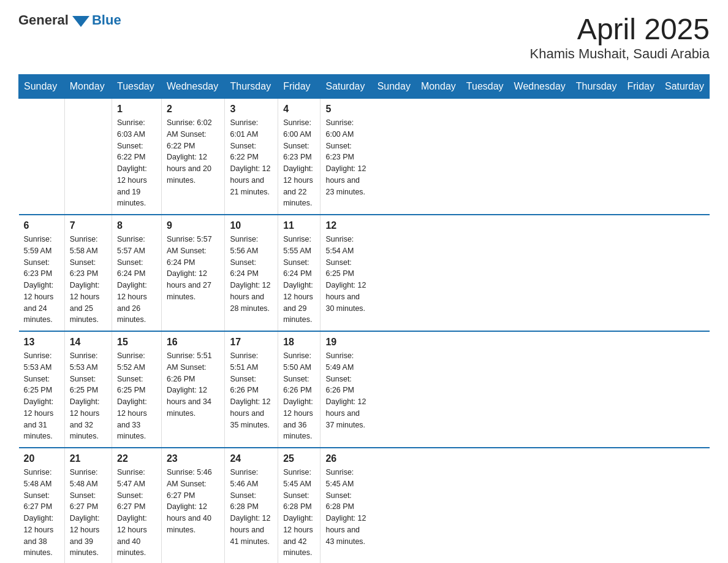 The height and width of the screenshot is (563, 728). What do you see at coordinates (251, 389) in the screenshot?
I see `calendar-day-cell: 17Sunrise: 5:51 AM Sunset: 6:26 PM Dayli…` at bounding box center [251, 389].